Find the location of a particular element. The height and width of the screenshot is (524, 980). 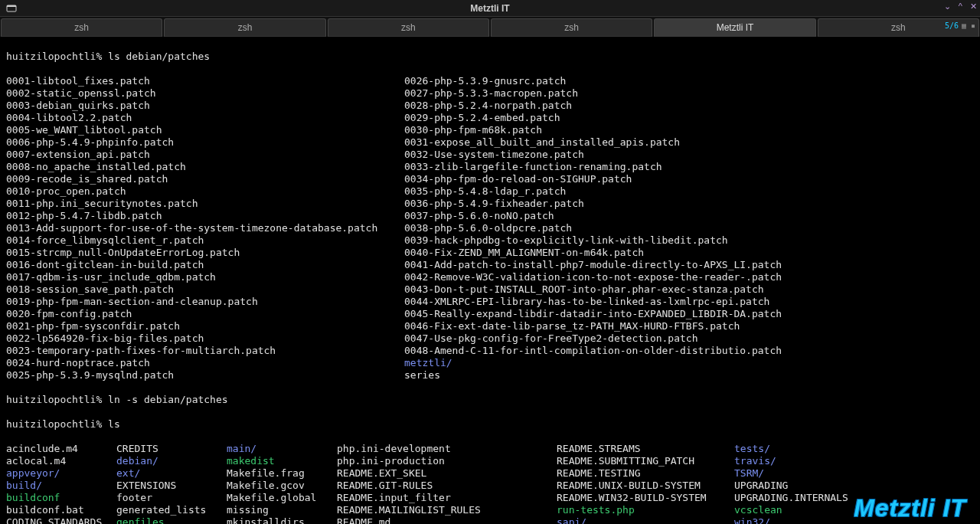

file-entry: acinclude.m4 is located at coordinates (61, 449).